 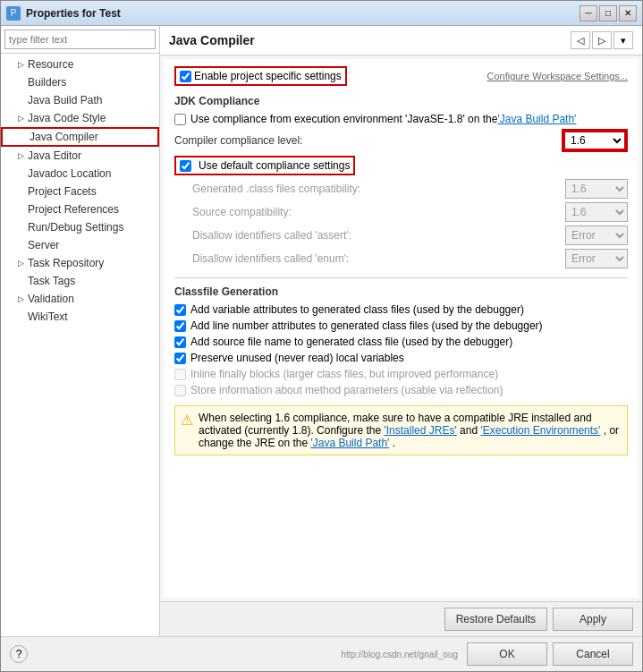 What do you see at coordinates (368, 140) in the screenshot?
I see `compiler-compliance-label: Compiler compliance level:` at bounding box center [368, 140].